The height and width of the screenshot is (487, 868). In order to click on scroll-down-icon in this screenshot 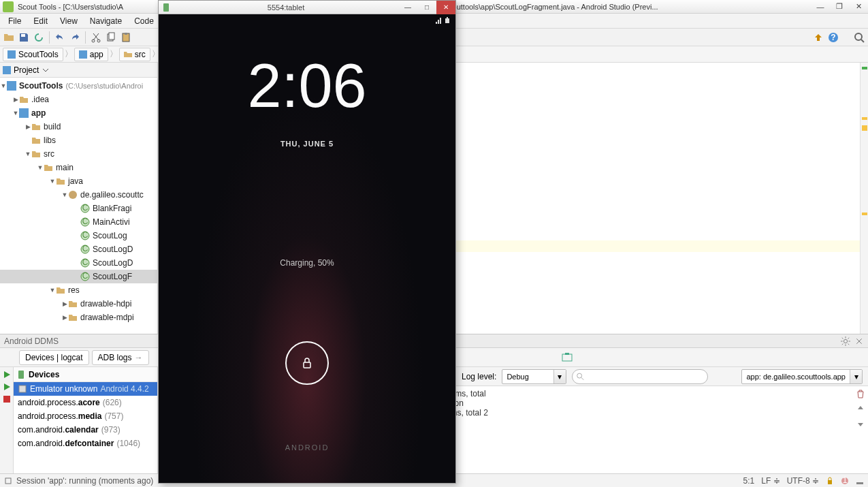, I will do `click(861, 424)`.